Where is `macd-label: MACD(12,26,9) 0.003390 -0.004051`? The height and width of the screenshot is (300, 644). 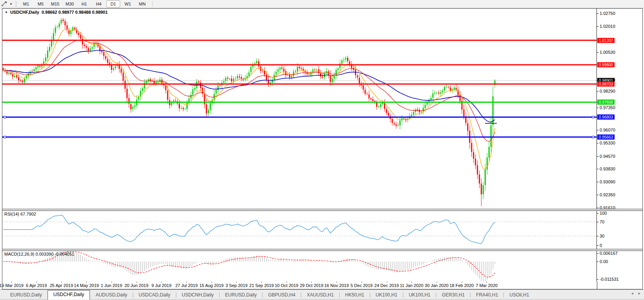 macd-label: MACD(12,26,9) 0.003390 -0.004051 is located at coordinates (39, 254).